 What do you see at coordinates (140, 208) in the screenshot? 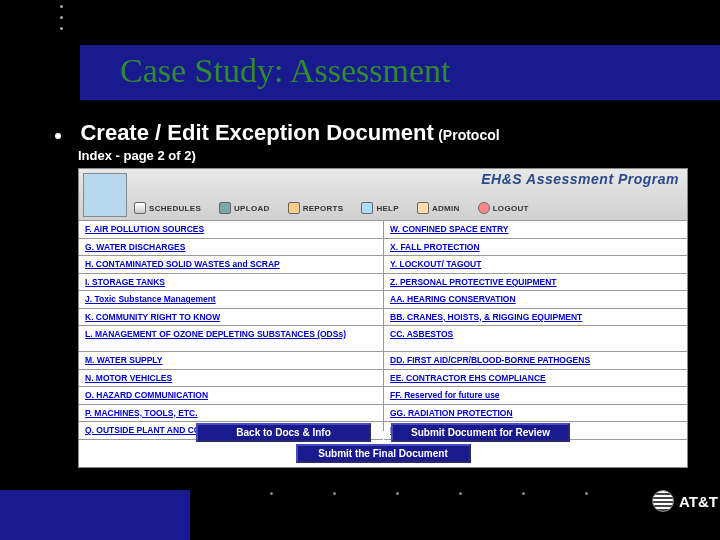
I see `schedules-icon` at bounding box center [140, 208].